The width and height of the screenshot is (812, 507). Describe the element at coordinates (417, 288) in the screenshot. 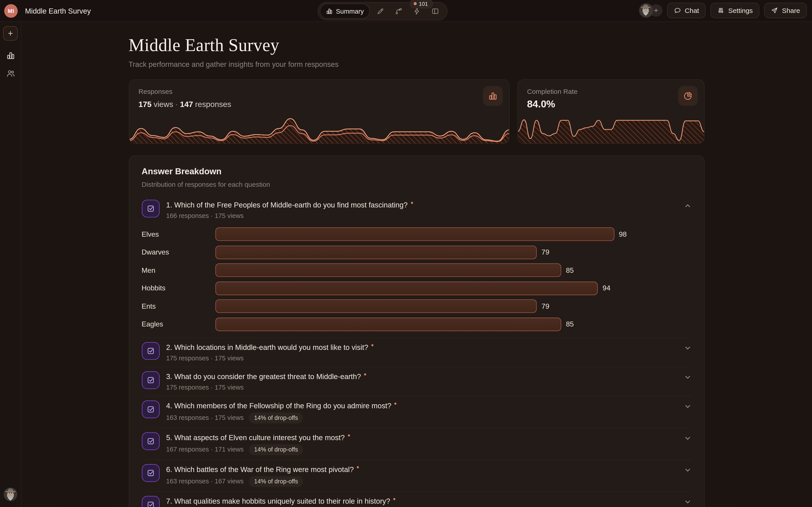

I see `bar-row: Hobbits 94` at that location.